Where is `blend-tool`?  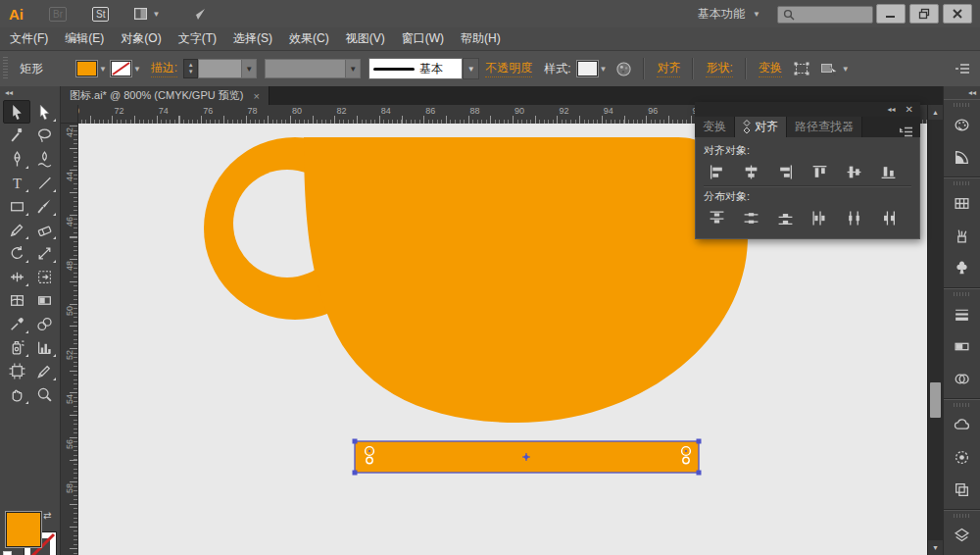
blend-tool is located at coordinates (44, 324).